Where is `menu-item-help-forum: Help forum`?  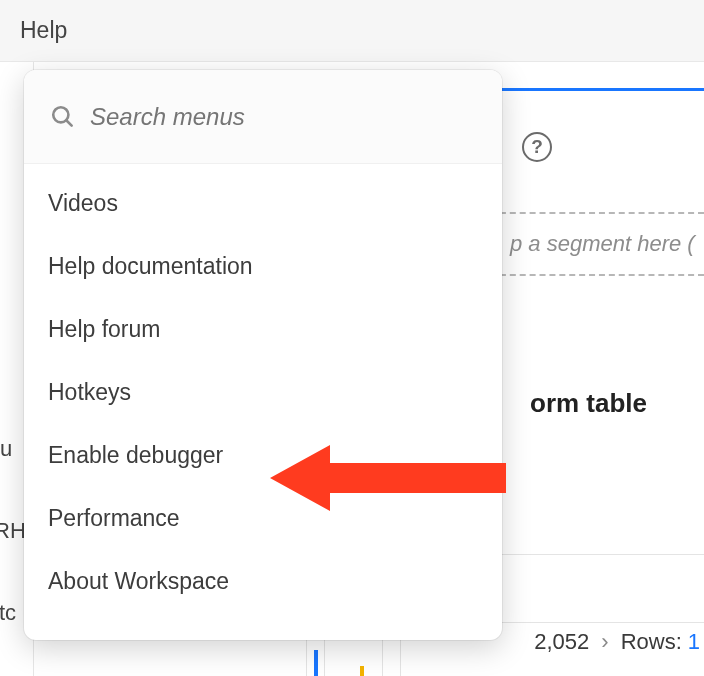 menu-item-help-forum: Help forum is located at coordinates (263, 330).